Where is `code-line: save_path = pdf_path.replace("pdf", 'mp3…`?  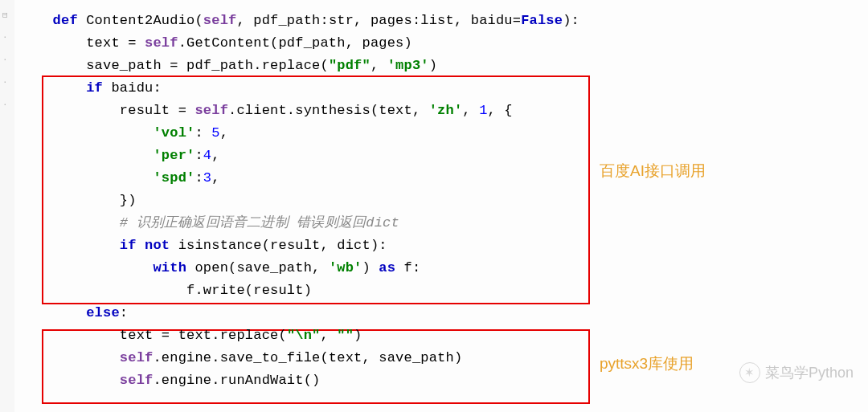 code-line: save_path = pdf_path.replace("pdf", 'mp3… is located at coordinates (439, 66).